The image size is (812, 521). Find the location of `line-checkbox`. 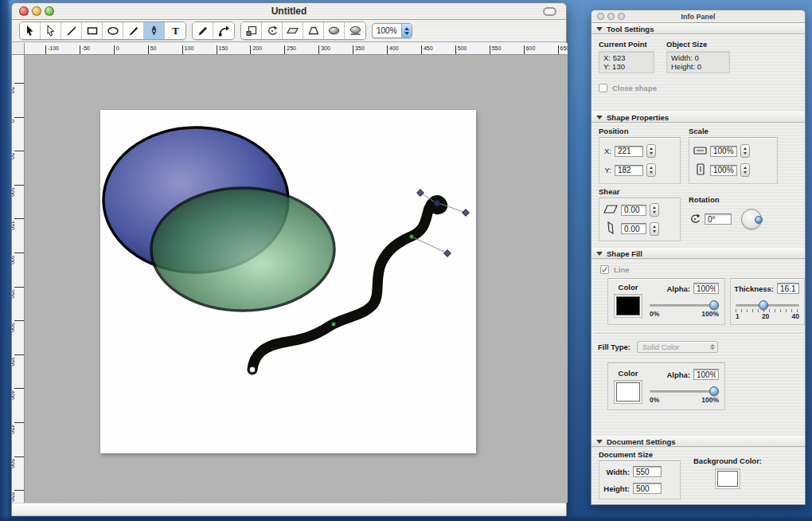

line-checkbox is located at coordinates (605, 269).